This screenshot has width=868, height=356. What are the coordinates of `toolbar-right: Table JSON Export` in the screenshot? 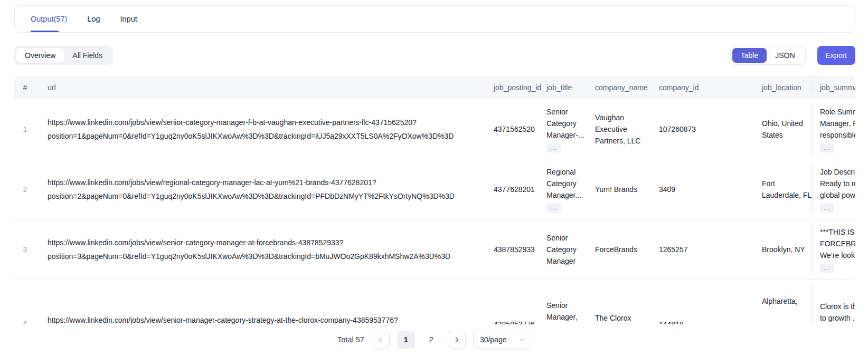 It's located at (793, 55).